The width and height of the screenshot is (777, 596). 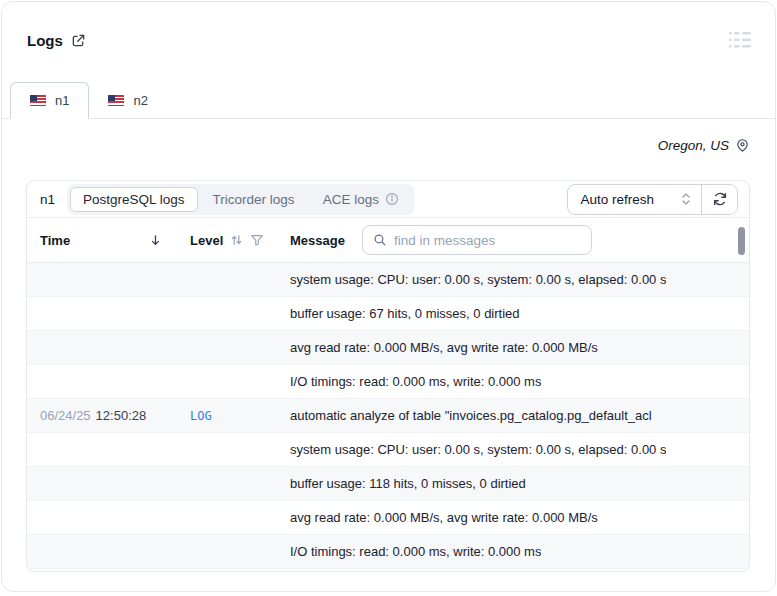 I want to click on page-title: Logs, so click(x=45, y=40).